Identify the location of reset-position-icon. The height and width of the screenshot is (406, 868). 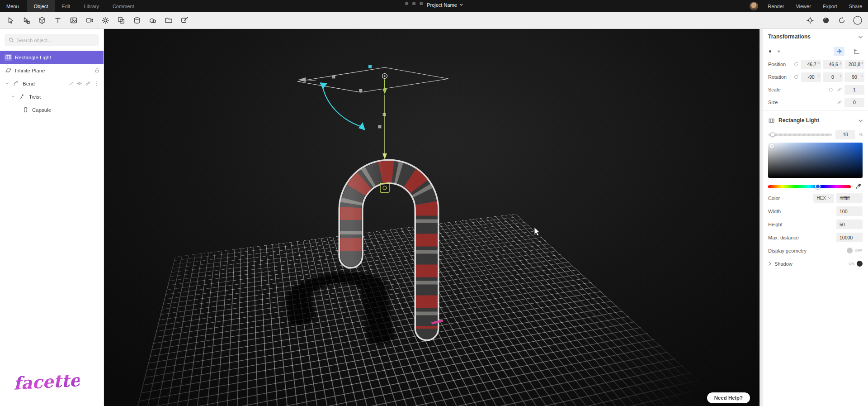
(796, 64).